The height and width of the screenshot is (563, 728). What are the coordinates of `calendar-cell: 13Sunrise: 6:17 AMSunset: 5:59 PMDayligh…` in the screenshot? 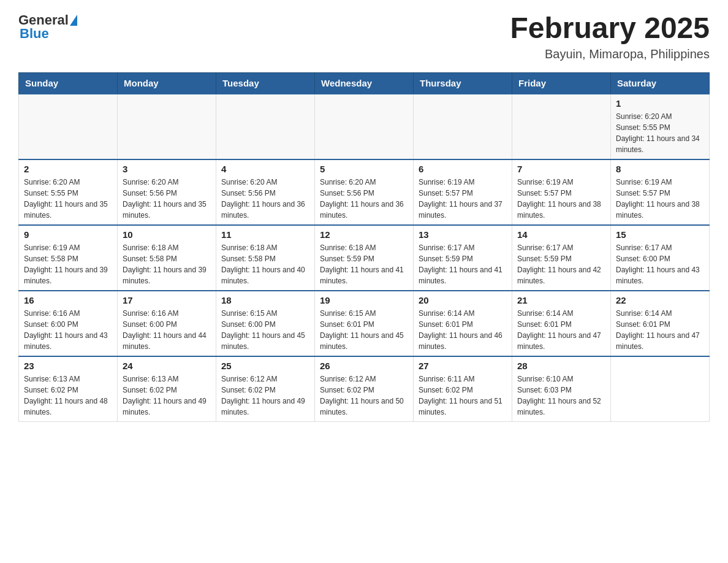 It's located at (463, 258).